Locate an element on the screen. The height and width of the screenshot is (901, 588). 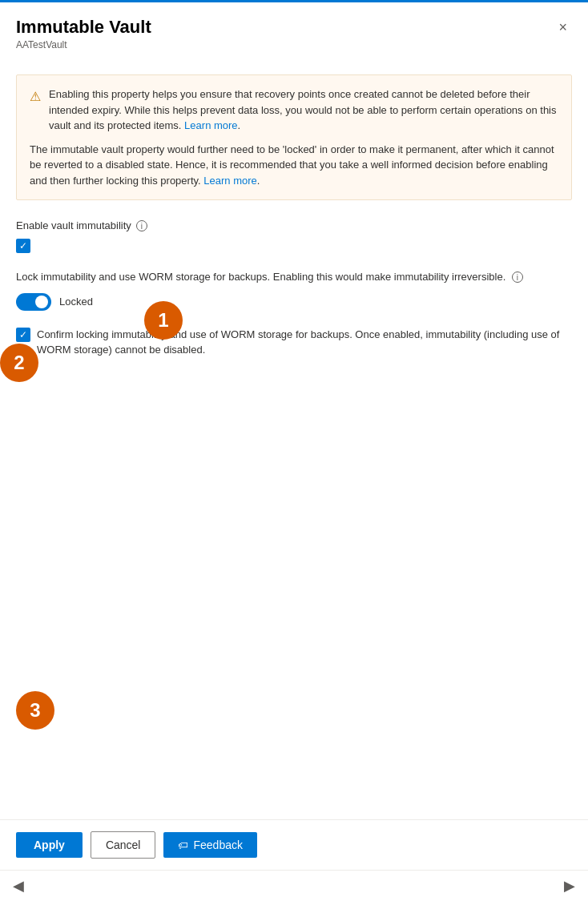
cancel-button: Cancel is located at coordinates (123, 845).